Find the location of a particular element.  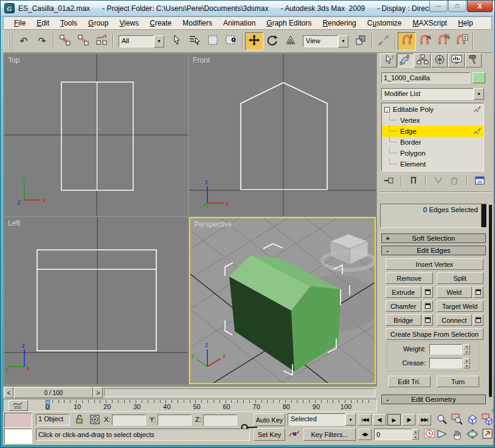

command-panel-scrollbar is located at coordinates (490, 301).